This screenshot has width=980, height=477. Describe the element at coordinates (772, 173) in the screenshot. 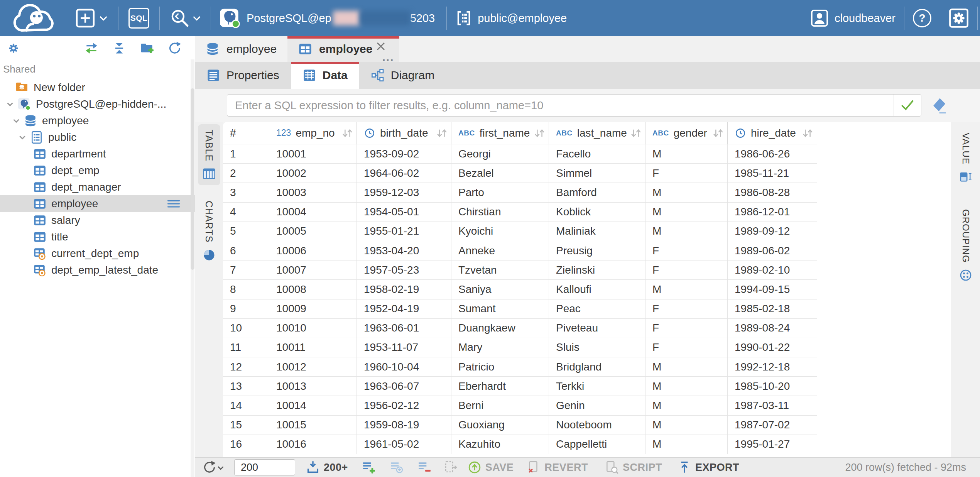

I see `grid-cell: 1985-11-21` at that location.